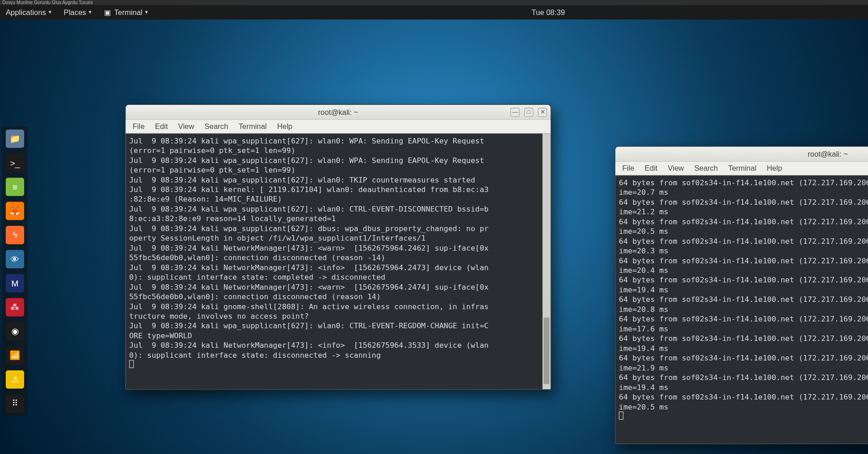  I want to click on cherry-icon: ⁂, so click(15, 307).